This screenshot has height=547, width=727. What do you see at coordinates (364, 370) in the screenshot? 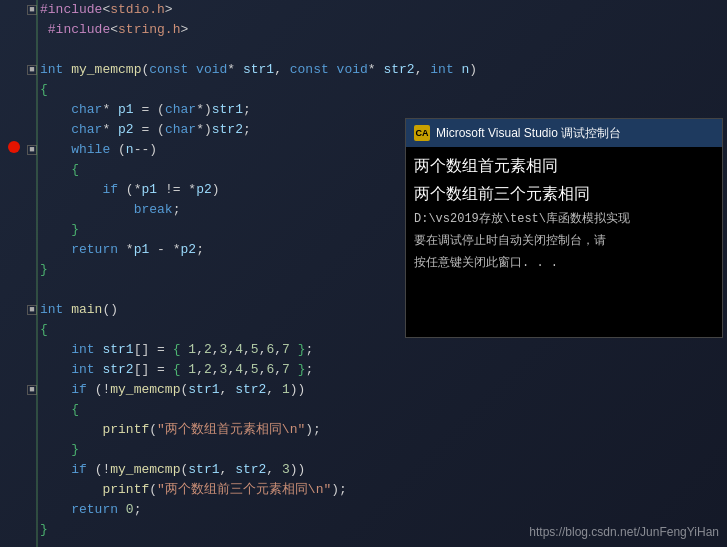
I see `code-line: int str2[] = { 1,2,3,4,5,6,7 };` at bounding box center [364, 370].